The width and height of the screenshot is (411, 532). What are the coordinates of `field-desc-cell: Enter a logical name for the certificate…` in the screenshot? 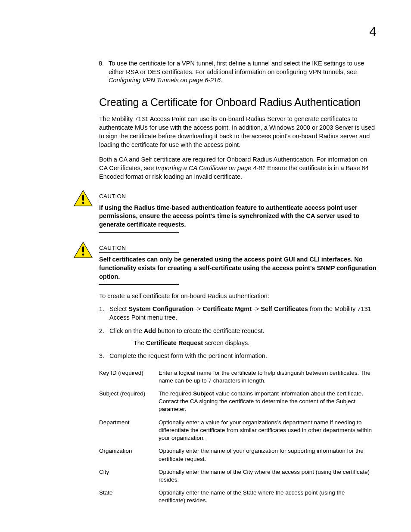 It's located at (268, 377).